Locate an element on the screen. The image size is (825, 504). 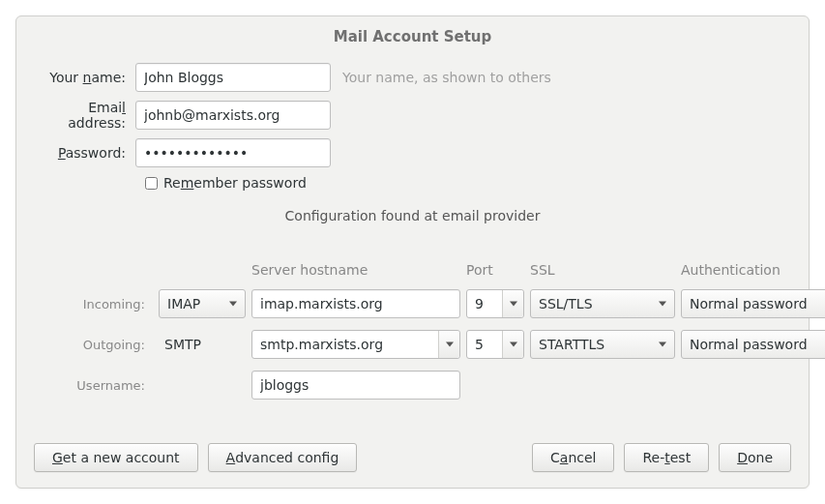
header-port: Port is located at coordinates (495, 270).